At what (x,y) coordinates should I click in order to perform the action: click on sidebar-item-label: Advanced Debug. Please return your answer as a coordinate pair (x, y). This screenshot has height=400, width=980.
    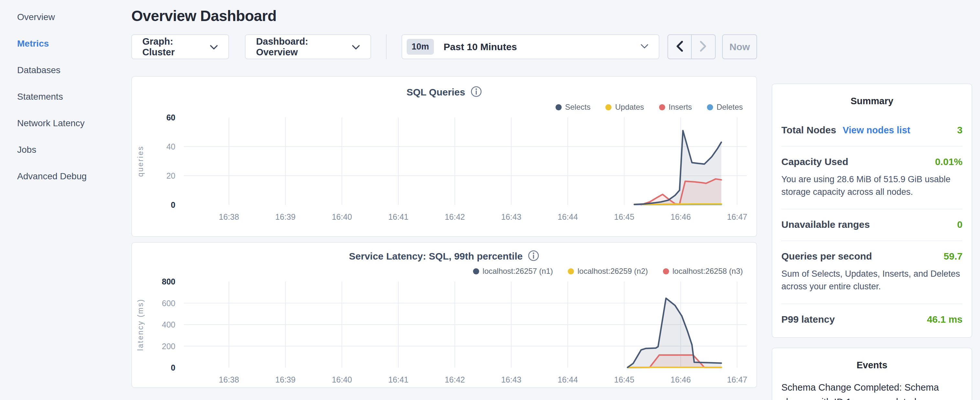
    Looking at the image, I should click on (52, 177).